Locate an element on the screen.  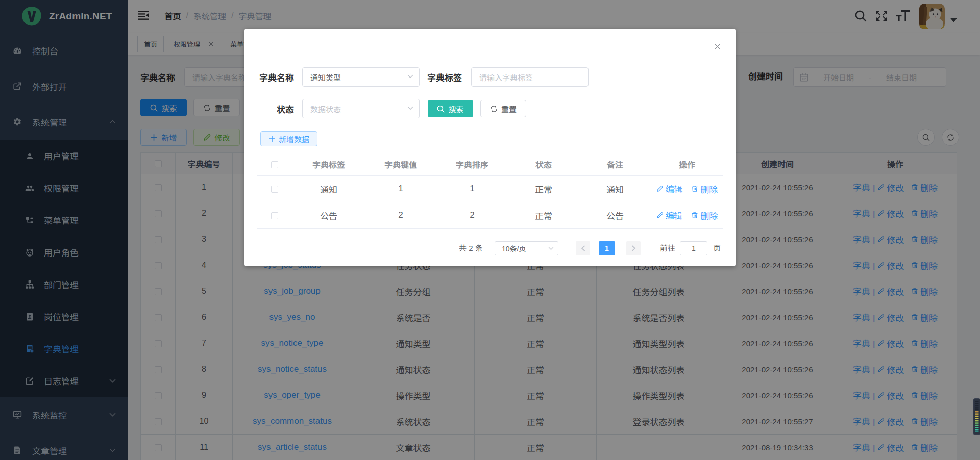
cell-dict-sort: 1 is located at coordinates (472, 189).